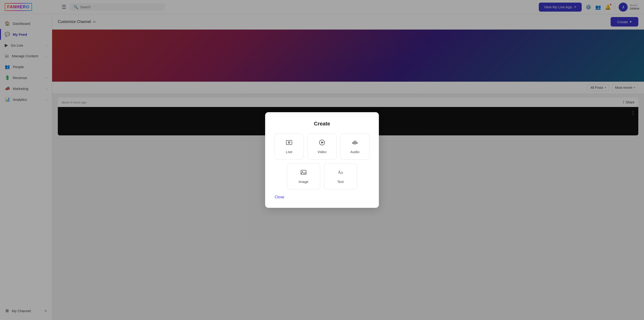 This screenshot has height=320, width=644. What do you see at coordinates (355, 143) in the screenshot?
I see `audio-card-icon` at bounding box center [355, 143].